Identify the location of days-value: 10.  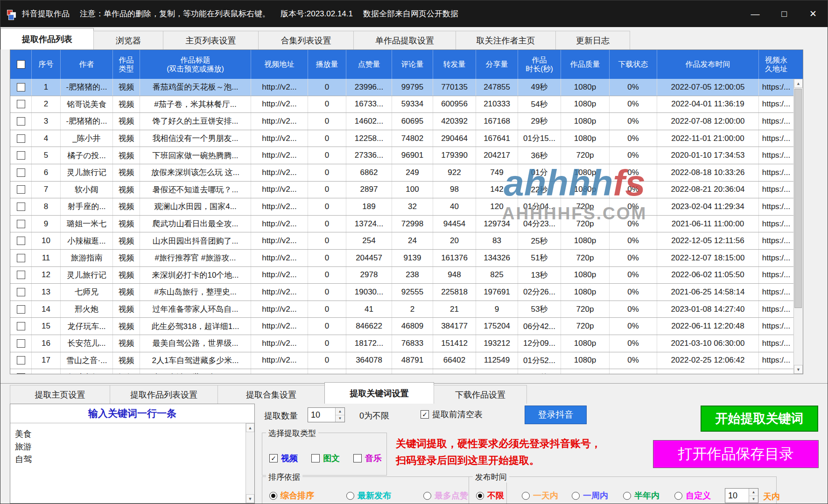
(737, 496).